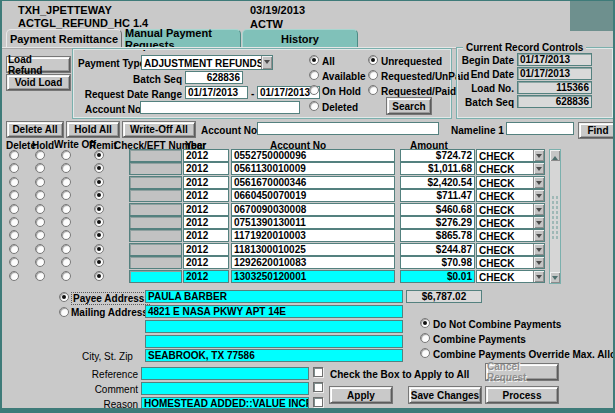  Describe the element at coordinates (64, 297) in the screenshot. I see `payee-address-radio` at that location.